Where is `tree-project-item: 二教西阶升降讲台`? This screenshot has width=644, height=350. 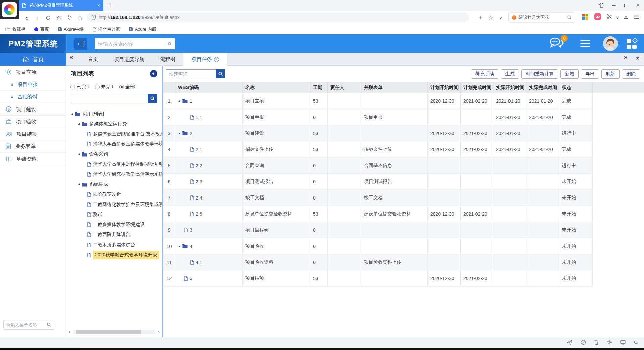
tree-project-item: 二教西阶升降讲台 is located at coordinates (114, 235).